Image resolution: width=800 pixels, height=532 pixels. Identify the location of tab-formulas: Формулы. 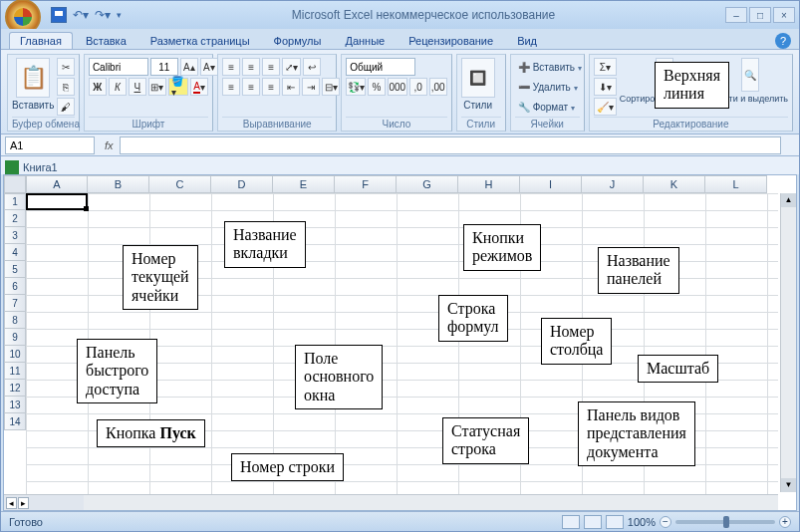
(298, 40).